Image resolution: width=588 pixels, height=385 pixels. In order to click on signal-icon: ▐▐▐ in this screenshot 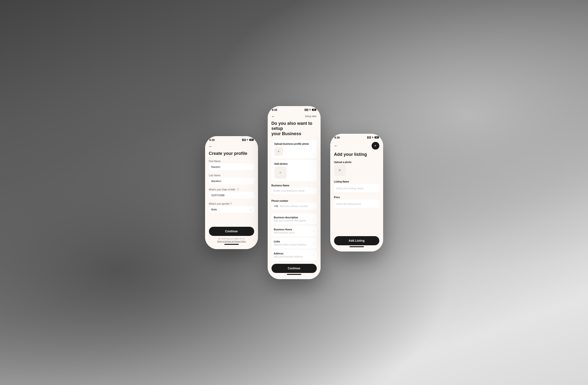, I will do `click(244, 140)`.